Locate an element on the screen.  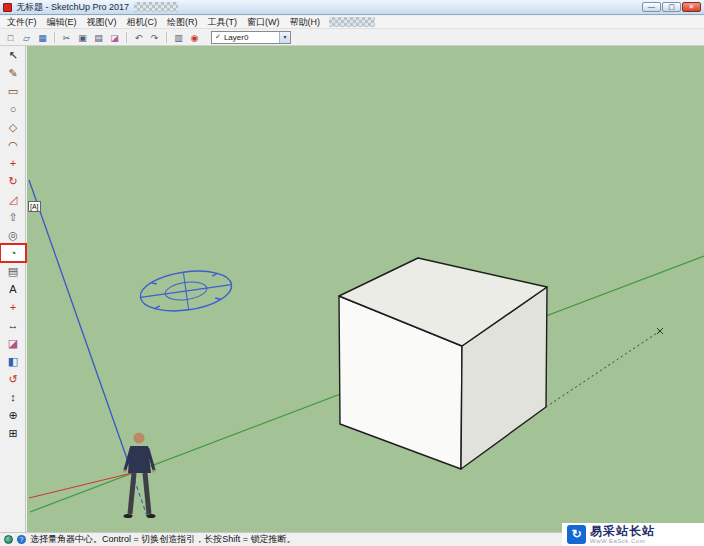
redo-button: ↷ is located at coordinates (154, 38).